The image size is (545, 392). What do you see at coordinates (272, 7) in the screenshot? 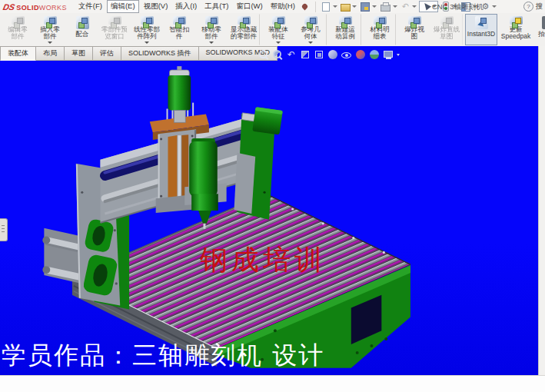
I see `title-bar: DS SOLID WORKS 文件(F) 编辑(E) 视图(V) 插入(I) 工…` at bounding box center [272, 7].